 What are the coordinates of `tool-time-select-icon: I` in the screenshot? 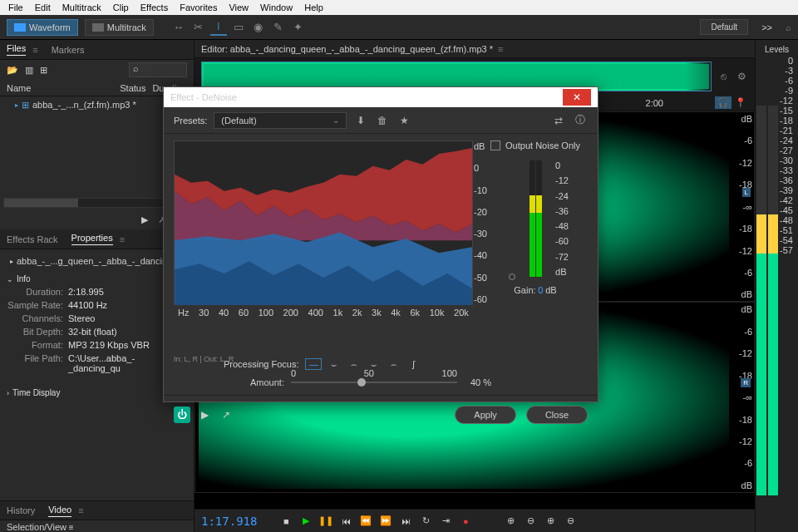 It's located at (219, 27).